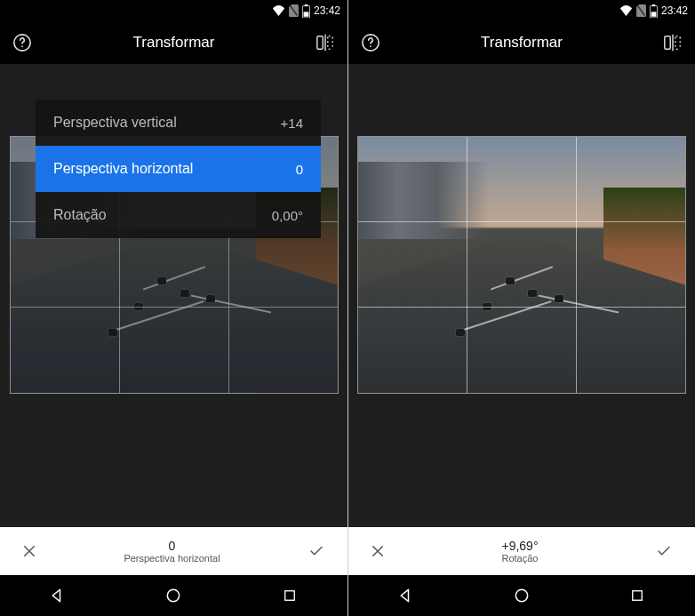 The image size is (695, 616). I want to click on adjustment-options: Perspectiva vertical +14 Perspectiva hor…, so click(178, 169).